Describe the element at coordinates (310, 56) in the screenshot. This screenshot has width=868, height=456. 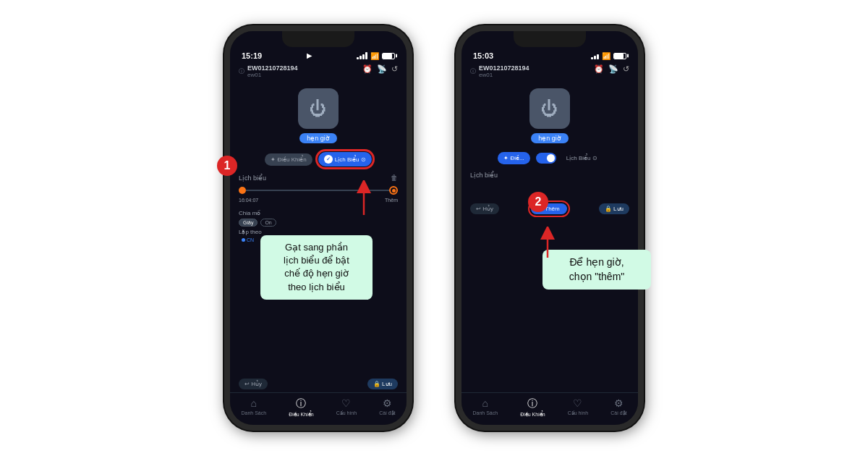
I see `location-icon-1: ▶` at that location.